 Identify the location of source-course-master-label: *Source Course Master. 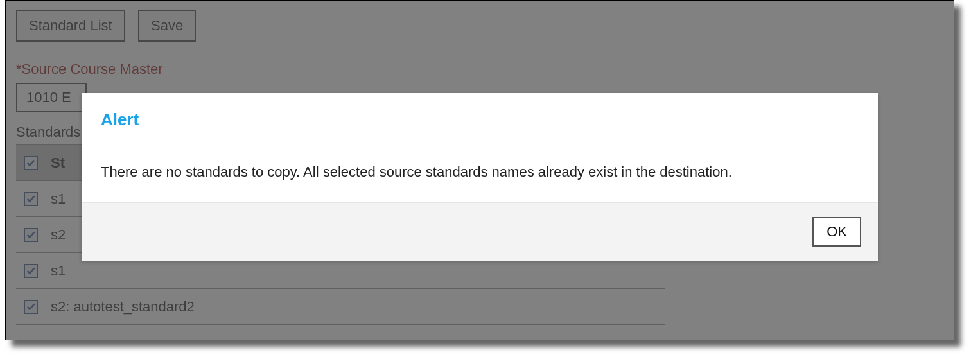
(480, 69).